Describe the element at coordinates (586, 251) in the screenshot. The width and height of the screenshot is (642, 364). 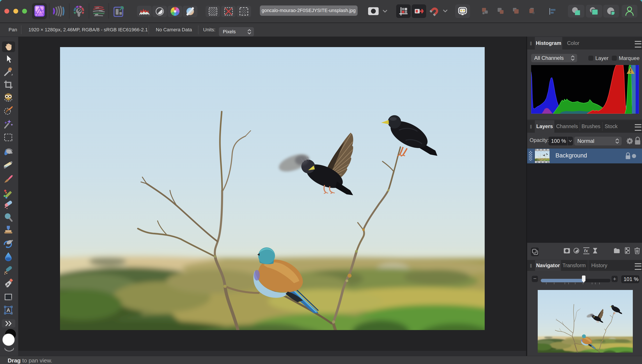
I see `svg-text: fx` at that location.